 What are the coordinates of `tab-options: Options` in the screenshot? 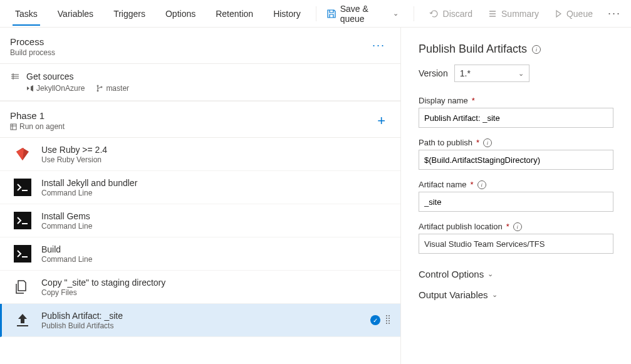 It's located at (180, 14).